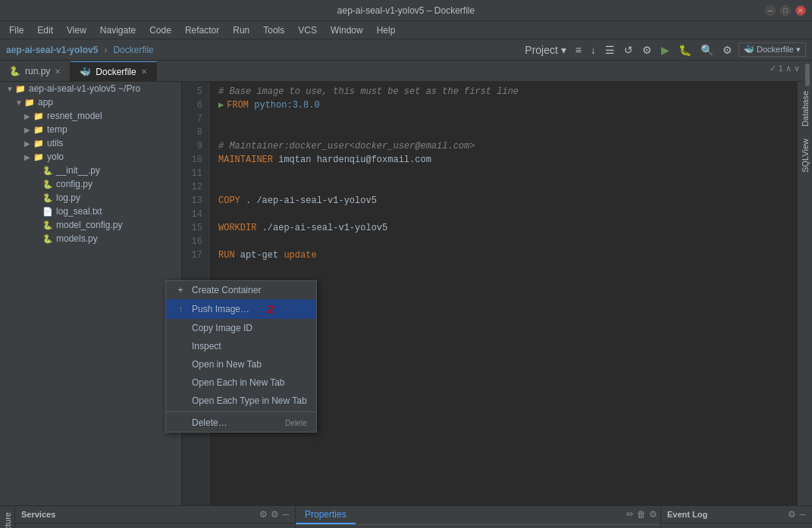  Describe the element at coordinates (91, 130) in the screenshot. I see `tree-temp: ▶ 📁 temp` at that location.